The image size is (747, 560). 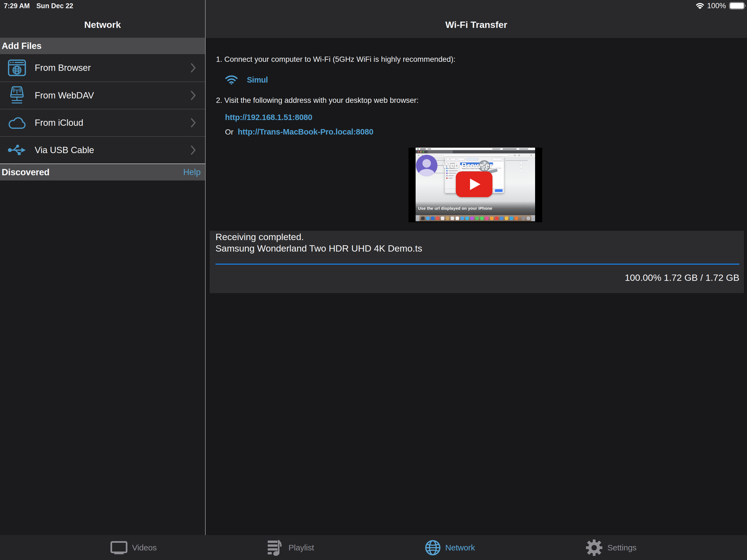 What do you see at coordinates (192, 172) in the screenshot?
I see `help-link: Help` at bounding box center [192, 172].